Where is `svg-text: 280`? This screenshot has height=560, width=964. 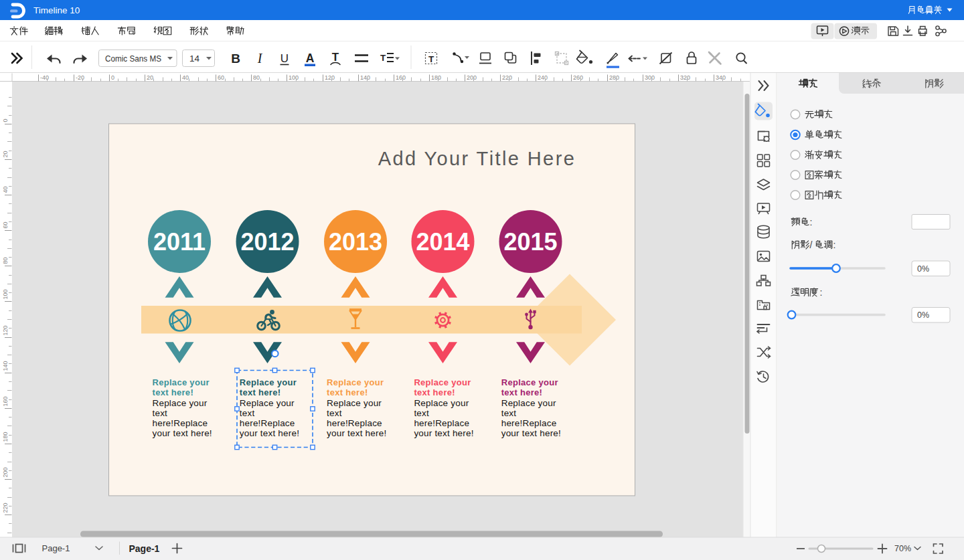 svg-text: 280 is located at coordinates (615, 78).